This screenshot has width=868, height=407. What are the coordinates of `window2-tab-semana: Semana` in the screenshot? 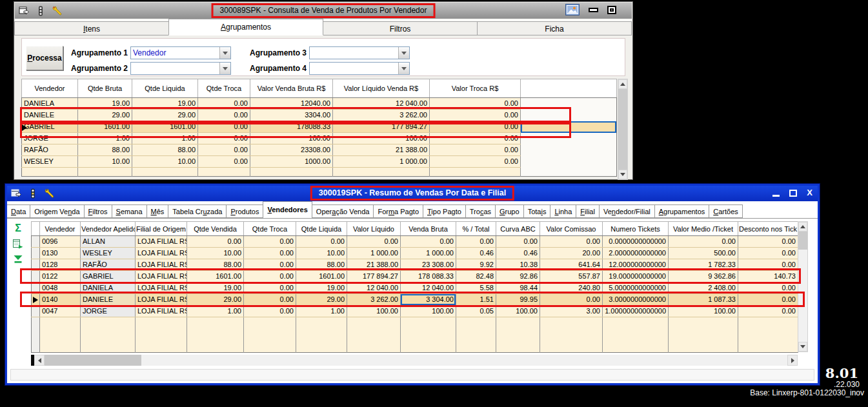 It's located at (129, 212).